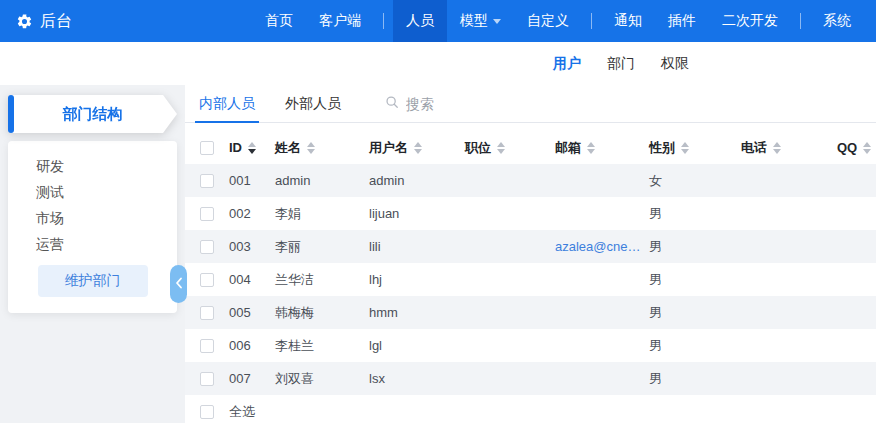 The height and width of the screenshot is (423, 876). I want to click on cell-id: 003, so click(250, 246).